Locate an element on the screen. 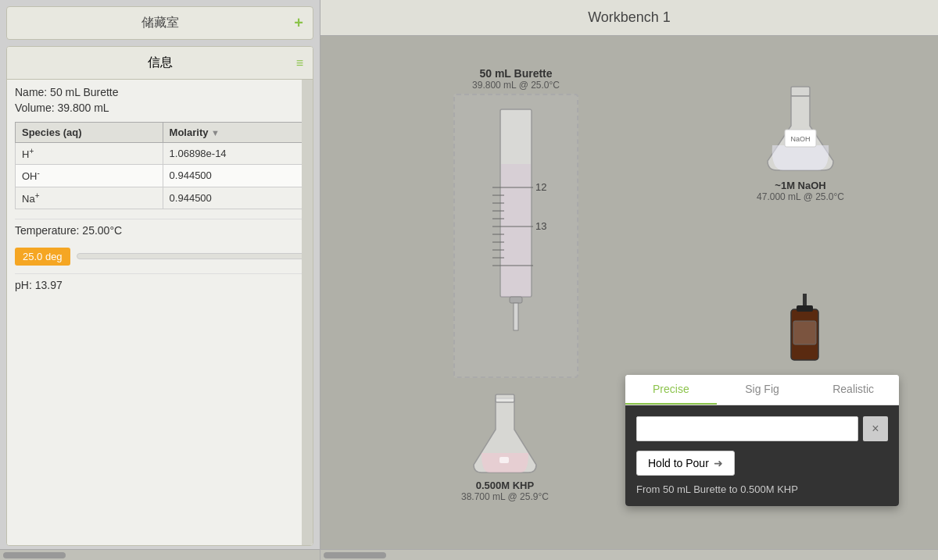 The height and width of the screenshot is (560, 938). burette-subtitle: 39.800 mL @ 25.0°C is located at coordinates (516, 85).